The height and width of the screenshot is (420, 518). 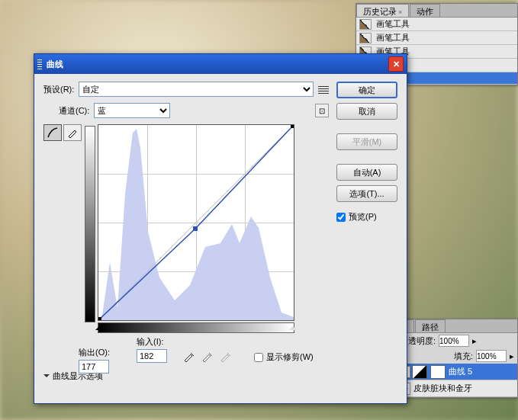 I want to click on options-button: 选项(T)..., so click(x=367, y=194).